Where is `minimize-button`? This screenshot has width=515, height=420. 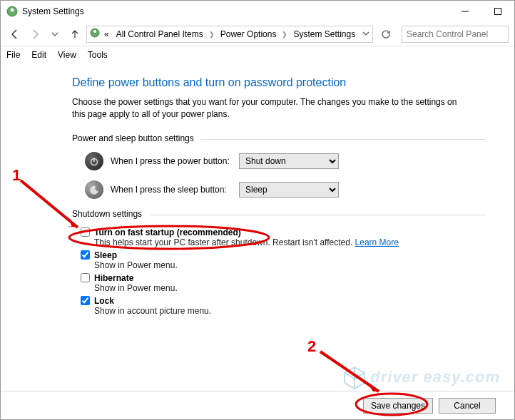
minimize-button is located at coordinates (465, 11).